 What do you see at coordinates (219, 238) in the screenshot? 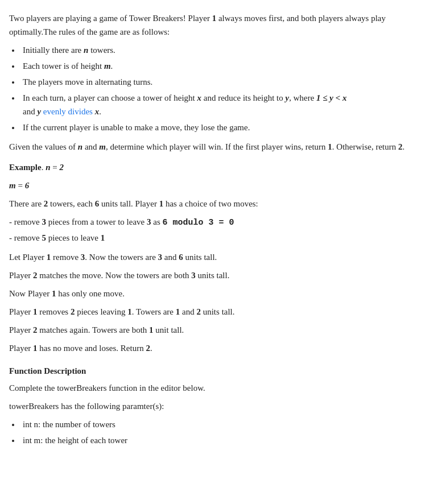
I see `move-2: - remove 5 pieces to leave 1` at bounding box center [219, 238].